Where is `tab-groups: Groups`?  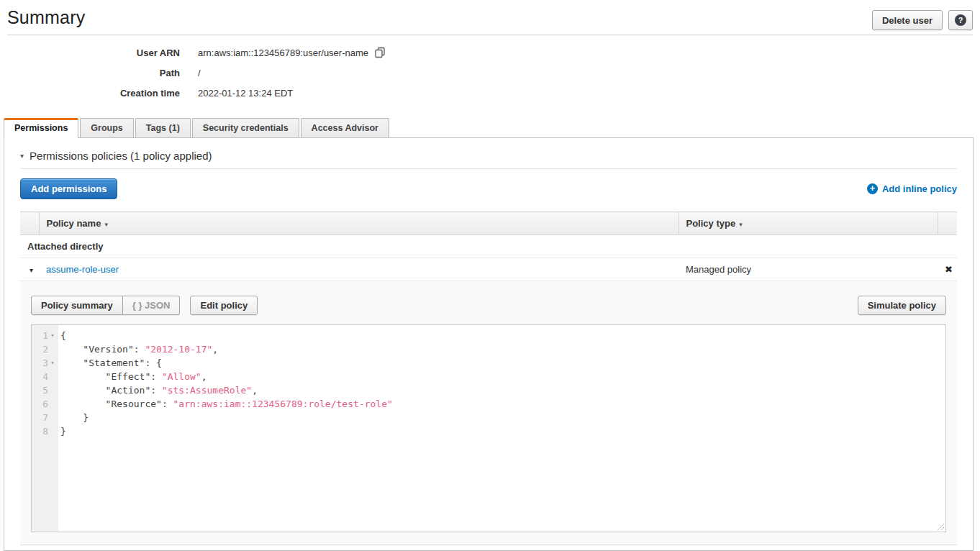 tab-groups: Groups is located at coordinates (106, 128).